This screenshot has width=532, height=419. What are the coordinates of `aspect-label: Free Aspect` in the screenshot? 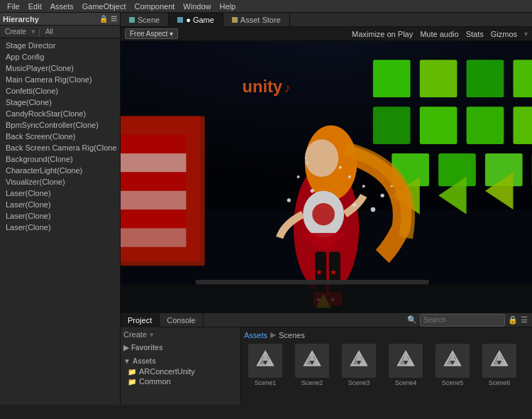 It's located at (149, 34).